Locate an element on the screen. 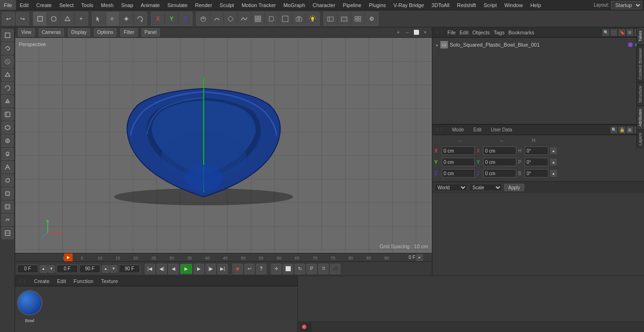 This screenshot has width=644, height=332. side-tab-structure: Structure is located at coordinates (640, 94).